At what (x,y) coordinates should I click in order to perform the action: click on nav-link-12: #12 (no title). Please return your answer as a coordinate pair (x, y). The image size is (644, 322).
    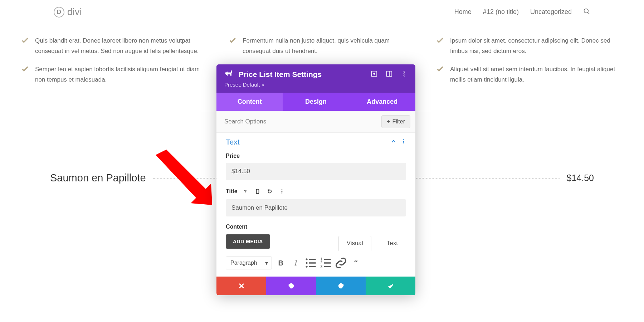
    Looking at the image, I should click on (501, 12).